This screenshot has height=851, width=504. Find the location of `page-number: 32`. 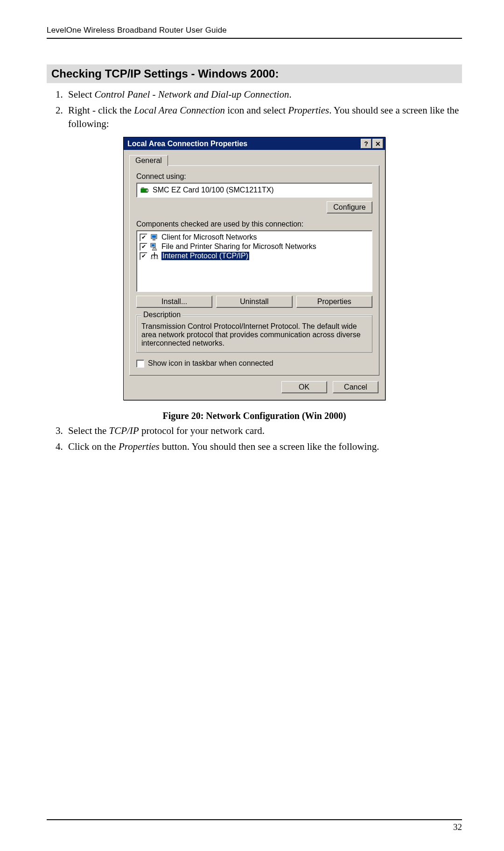

page-number: 32 is located at coordinates (254, 827).